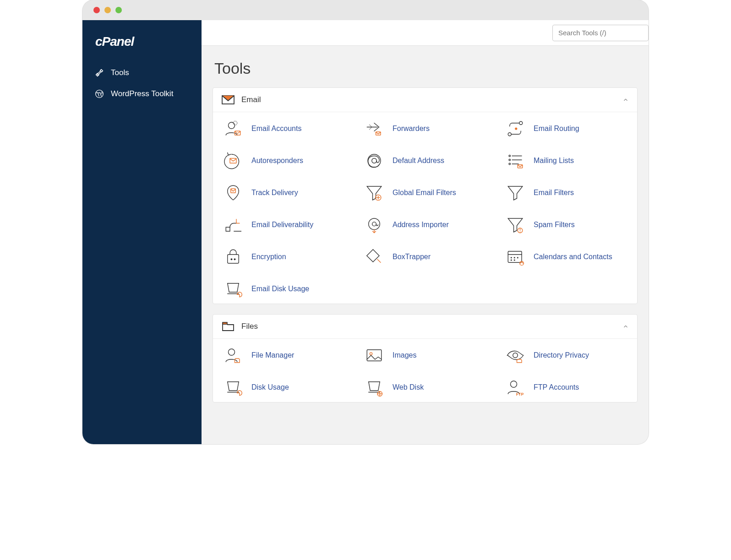  Describe the element at coordinates (566, 129) in the screenshot. I see `tool-email-routing: Email Routing` at that location.